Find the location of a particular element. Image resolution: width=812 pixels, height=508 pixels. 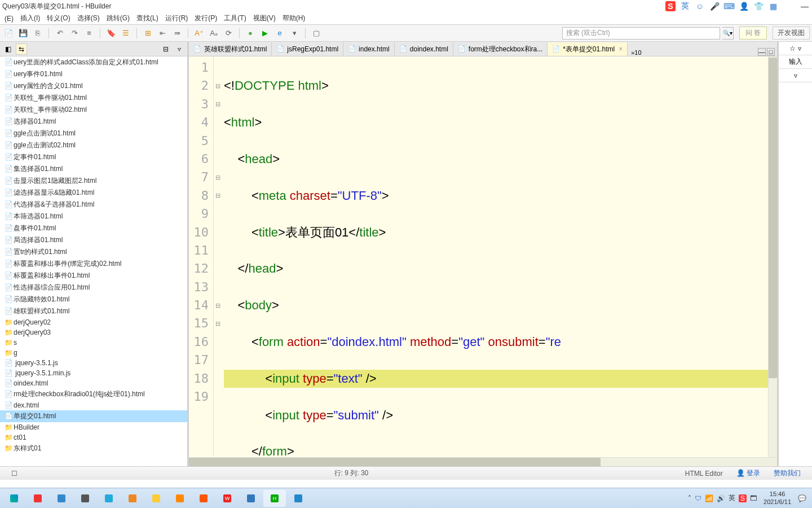

tree-item: 📄ggle点击测试01.html is located at coordinates (94, 133).